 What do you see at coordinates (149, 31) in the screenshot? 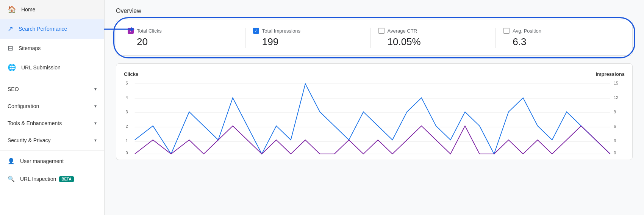
I see `total-clicks-label: Total Clicks` at bounding box center [149, 31].